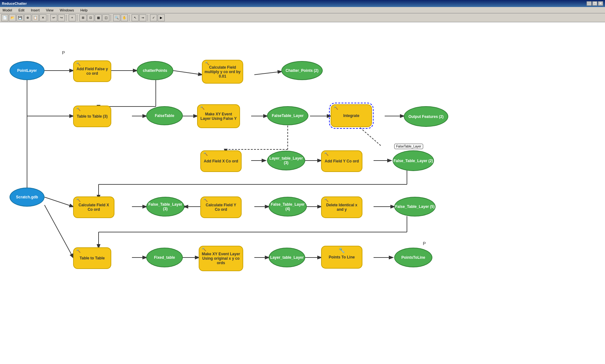 This screenshot has height=364, width=605. Describe the element at coordinates (94, 207) in the screenshot. I see `calc-field-x-node: 🔨 Calculate Field X Co ord` at that location.